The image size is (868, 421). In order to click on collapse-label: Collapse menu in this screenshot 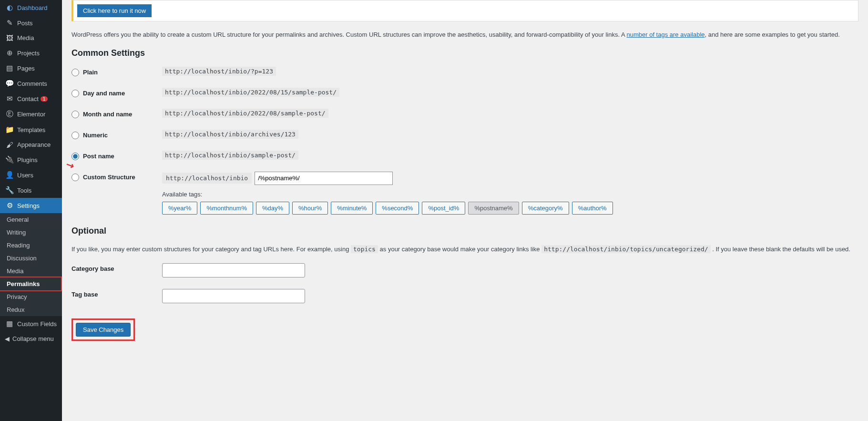, I will do `click(33, 339)`.